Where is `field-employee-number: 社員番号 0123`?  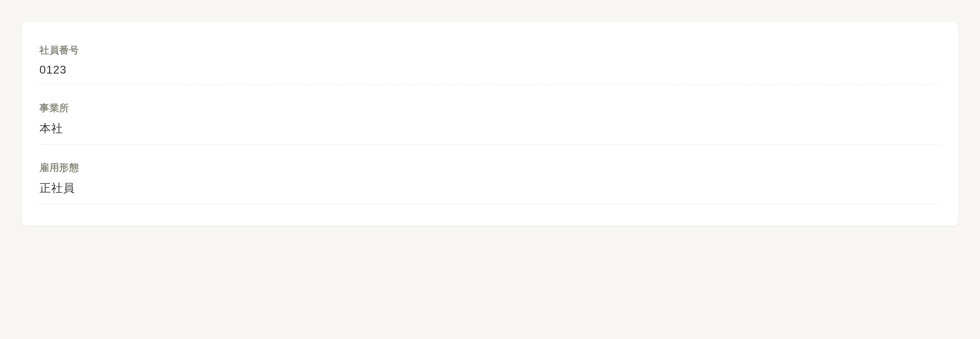
field-employee-number: 社員番号 0123 is located at coordinates (490, 62).